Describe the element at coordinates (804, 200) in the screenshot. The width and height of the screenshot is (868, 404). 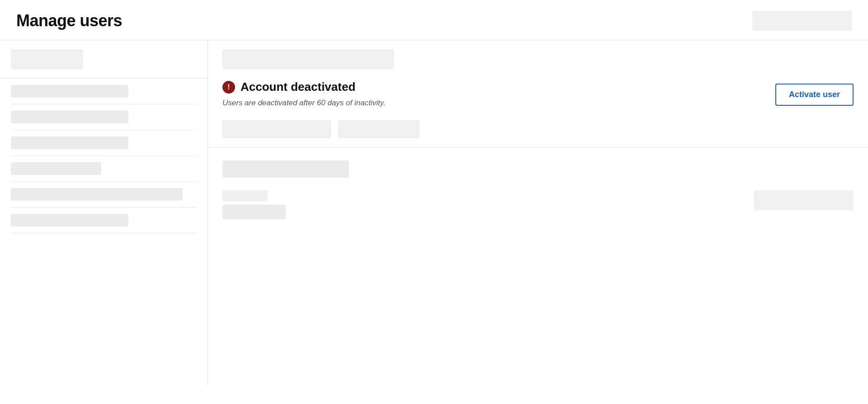
I see `bottom-right-placeholder` at that location.